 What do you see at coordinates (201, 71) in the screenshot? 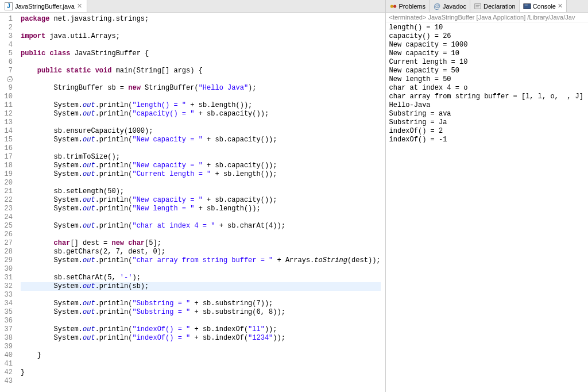
I see `code-line: public static void main(String[] args) {` at bounding box center [201, 71].